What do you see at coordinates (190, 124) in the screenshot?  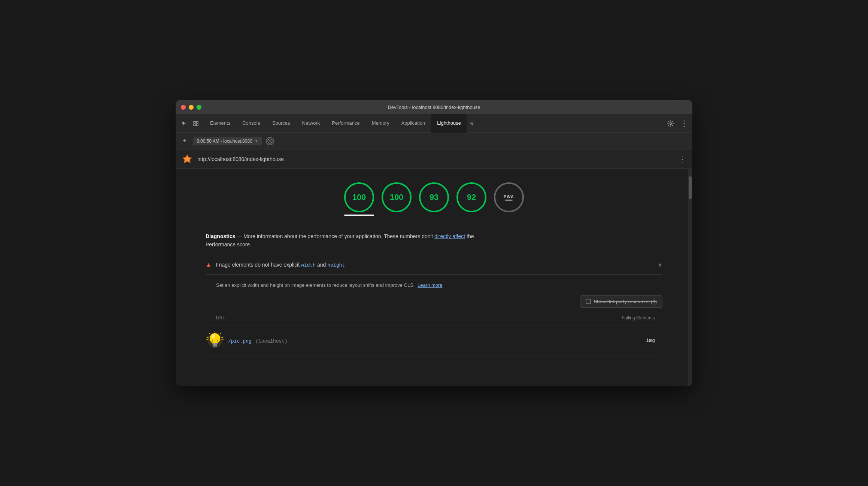 I see `tab-icons` at bounding box center [190, 124].